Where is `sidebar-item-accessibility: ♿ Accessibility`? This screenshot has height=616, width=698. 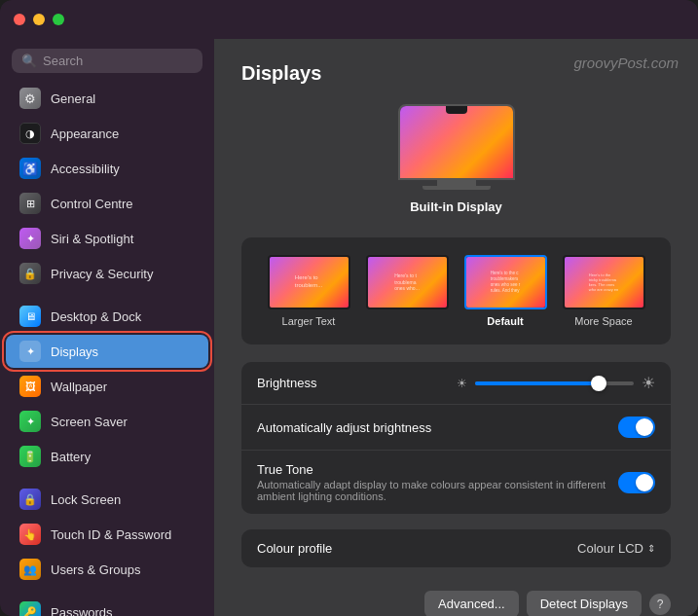 sidebar-item-accessibility: ♿ Accessibility is located at coordinates (107, 168).